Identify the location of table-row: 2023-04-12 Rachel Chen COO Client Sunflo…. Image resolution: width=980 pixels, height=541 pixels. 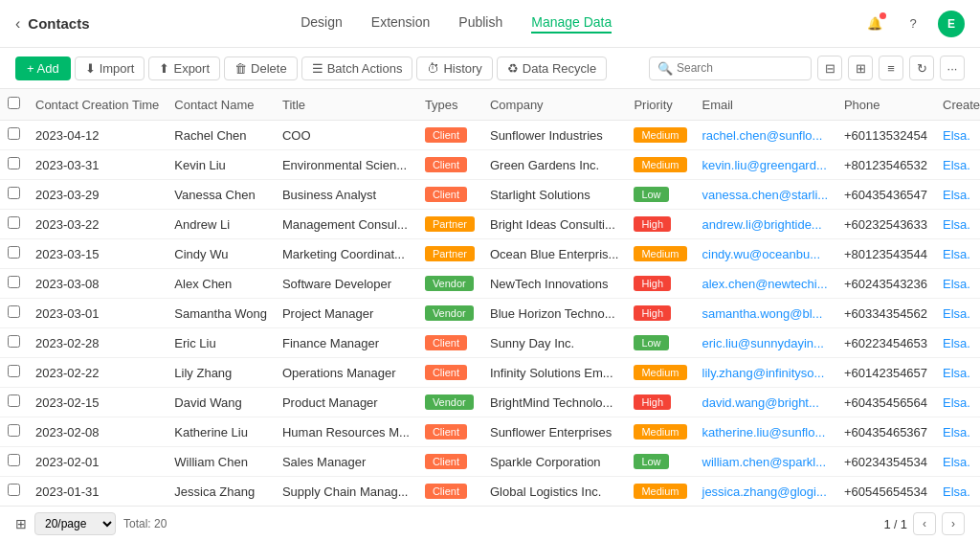
(490, 136).